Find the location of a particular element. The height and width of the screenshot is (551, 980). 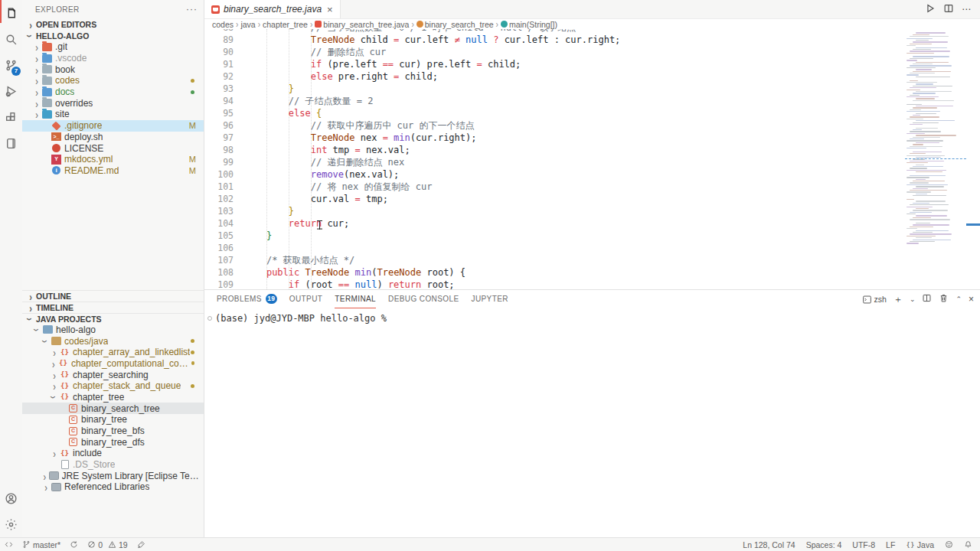

breadcrumb-item: binary_search_tree.java is located at coordinates (361, 24).